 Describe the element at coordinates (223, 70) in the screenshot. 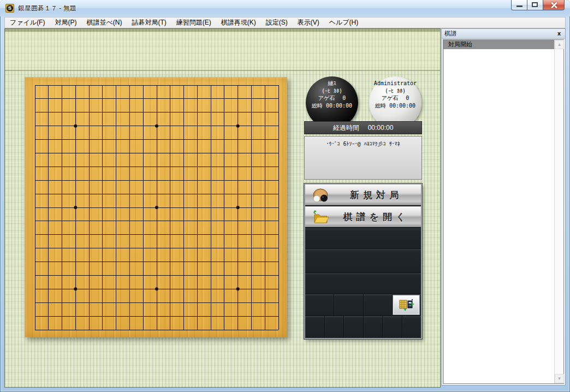

I see `tatami-seam` at that location.